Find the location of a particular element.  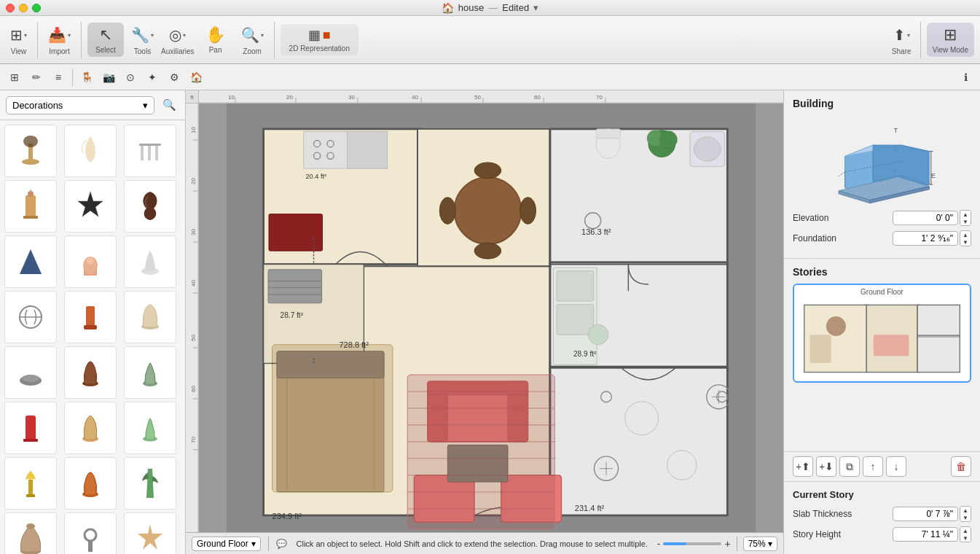

minimize-button is located at coordinates (23, 8).